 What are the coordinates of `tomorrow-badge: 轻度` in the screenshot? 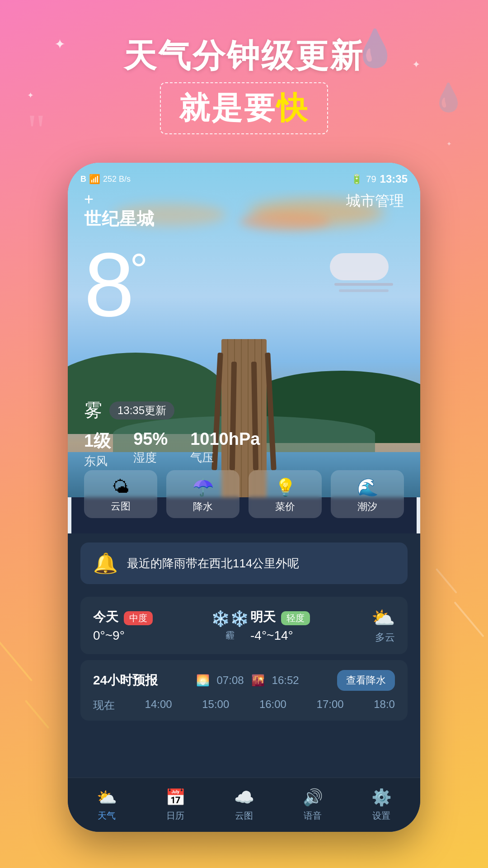 It's located at (296, 618).